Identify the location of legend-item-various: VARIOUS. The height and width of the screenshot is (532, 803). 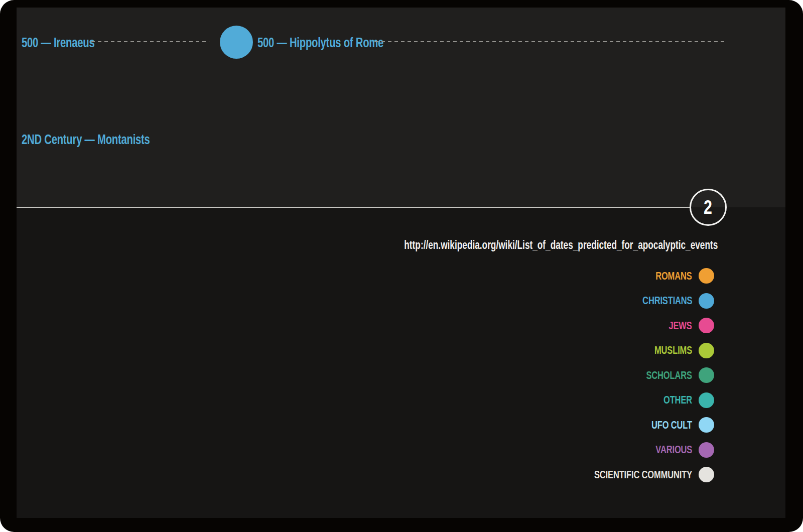
(679, 450).